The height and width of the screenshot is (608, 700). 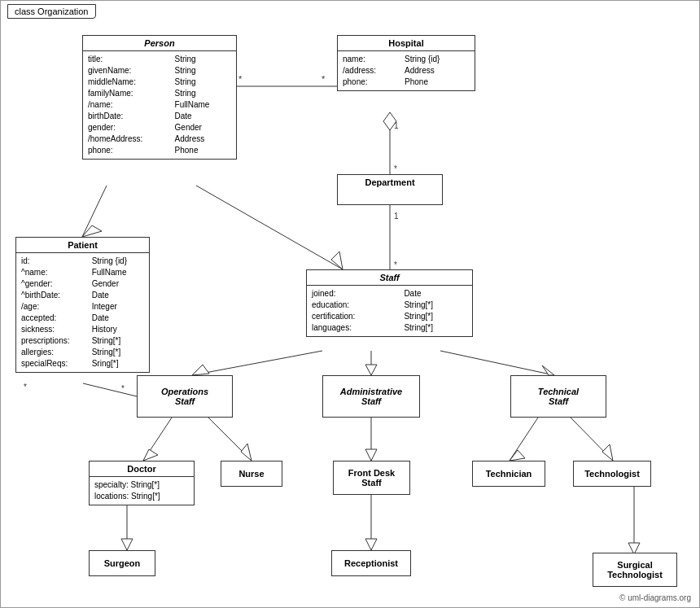 I want to click on patient-box: Patient id:String {id} ^name:FullName ^g…, so click(x=83, y=304).